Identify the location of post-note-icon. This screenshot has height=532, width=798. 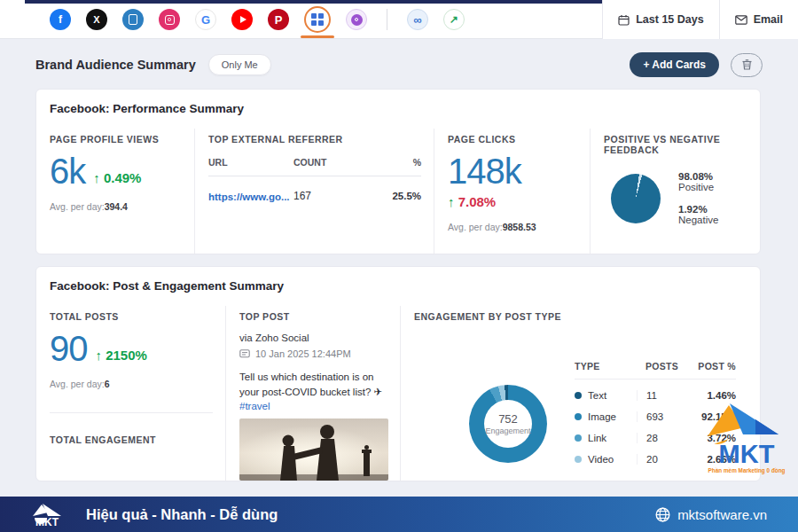
(245, 355).